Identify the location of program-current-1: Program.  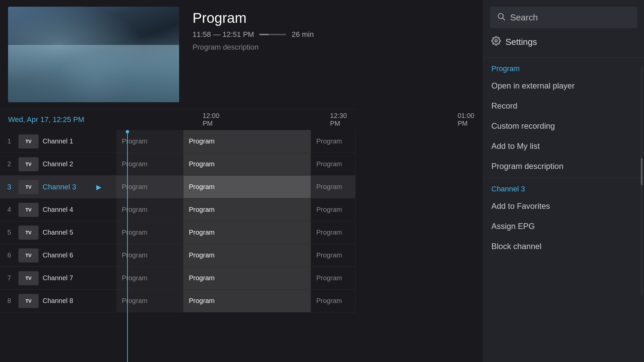
(247, 141).